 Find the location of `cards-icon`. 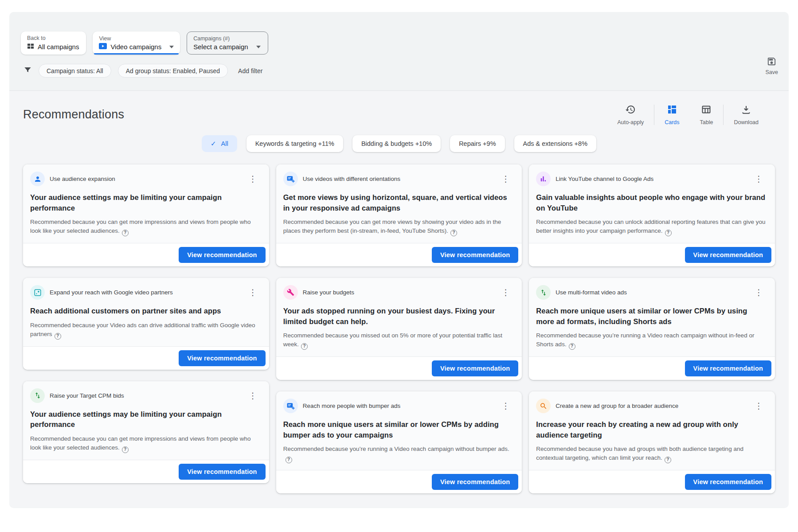

cards-icon is located at coordinates (672, 110).